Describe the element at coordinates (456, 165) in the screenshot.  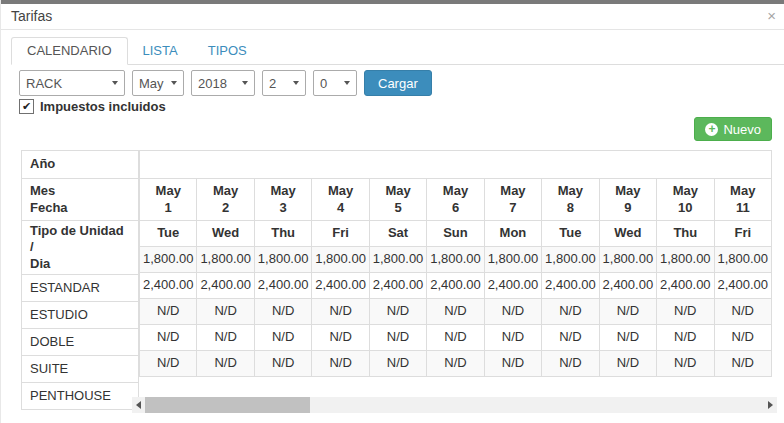
I see `empty-year-cell` at that location.